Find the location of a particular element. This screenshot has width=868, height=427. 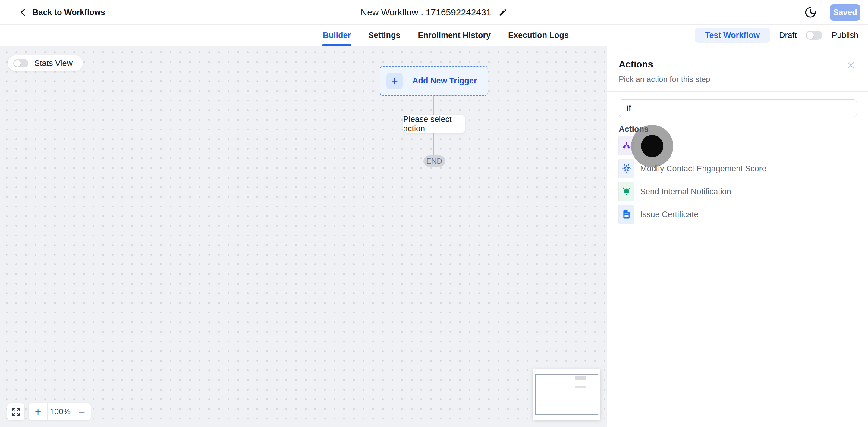

action-item-label: Send Internal Notification is located at coordinates (683, 191).